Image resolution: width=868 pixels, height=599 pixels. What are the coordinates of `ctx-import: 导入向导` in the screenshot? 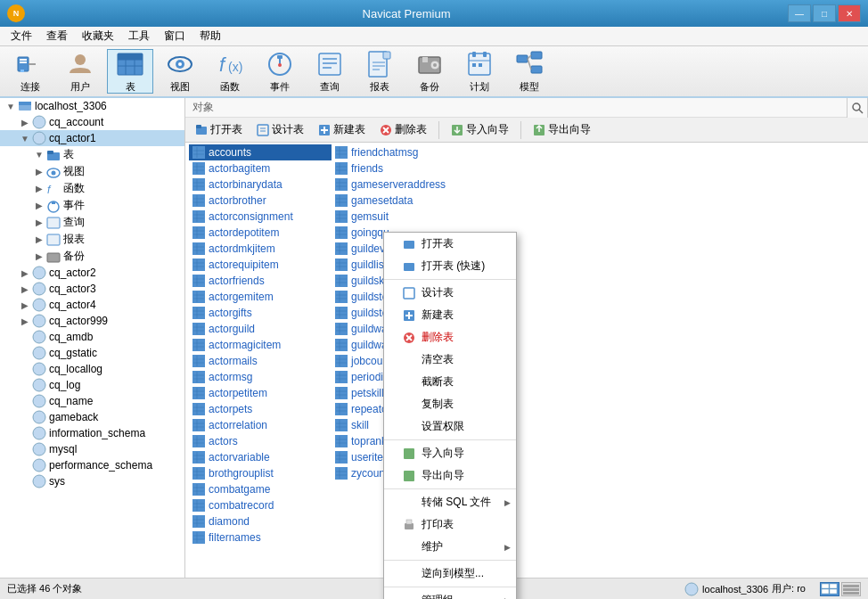 It's located at (450, 453).